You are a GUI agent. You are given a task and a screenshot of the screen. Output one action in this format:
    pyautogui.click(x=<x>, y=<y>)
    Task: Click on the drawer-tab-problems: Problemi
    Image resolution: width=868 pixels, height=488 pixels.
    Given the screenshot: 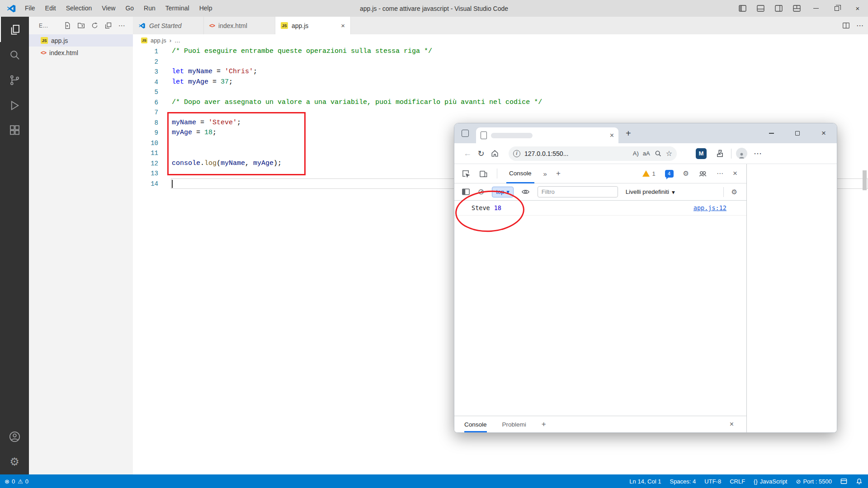 What is the action you would take?
    pyautogui.click(x=514, y=424)
    